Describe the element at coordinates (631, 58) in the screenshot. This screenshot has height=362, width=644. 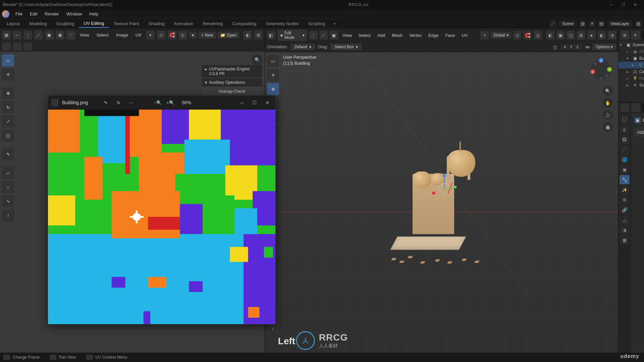
I see `outliner-building-collection: ▾▣ Building ☑👁📷` at that location.